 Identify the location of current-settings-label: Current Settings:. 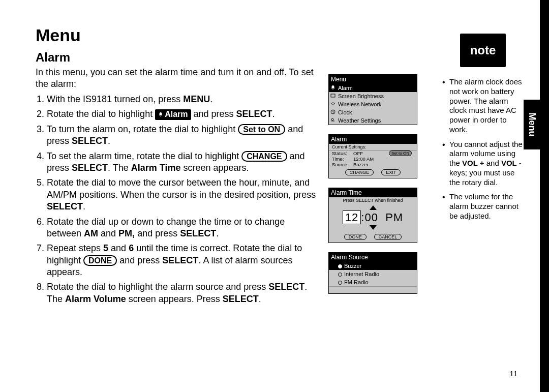
(373, 147).